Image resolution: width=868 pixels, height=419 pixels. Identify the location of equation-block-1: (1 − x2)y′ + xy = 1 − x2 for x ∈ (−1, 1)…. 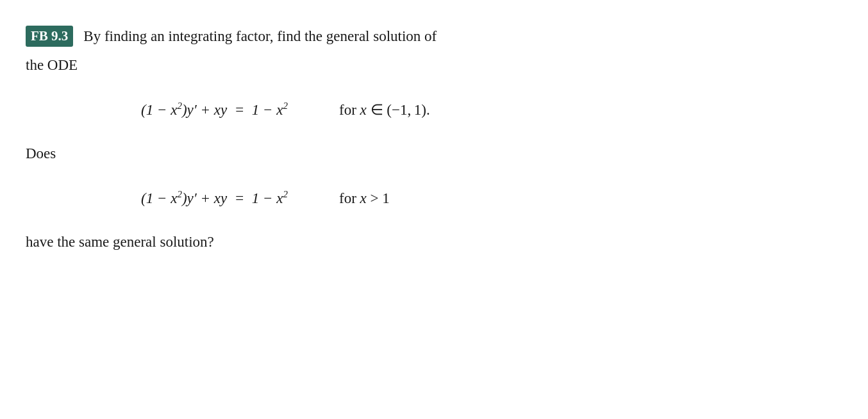
(485, 110).